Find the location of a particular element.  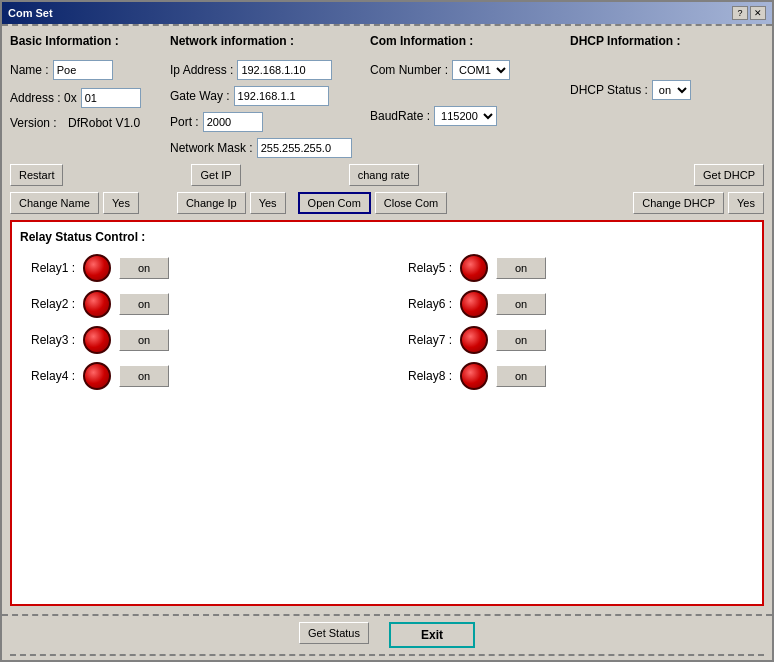

relay-row-6: Relay6 : on is located at coordinates (576, 304).